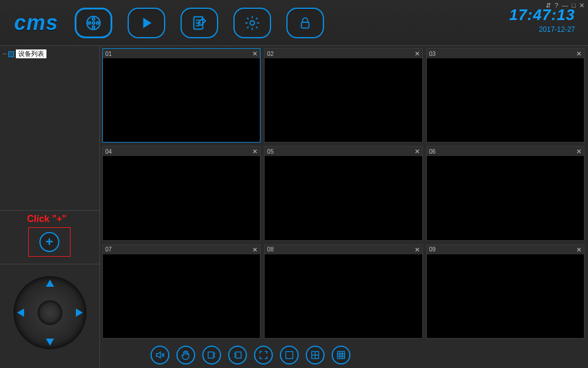 The image size is (588, 368). What do you see at coordinates (49, 237) in the screenshot?
I see `add-device-panel: Click "+" +` at bounding box center [49, 237].